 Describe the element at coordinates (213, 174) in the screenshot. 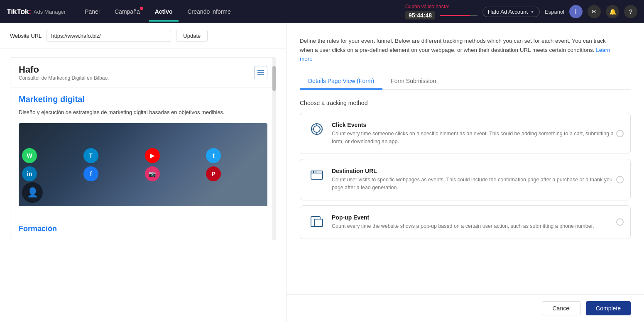

I see `pinterest-icon: P` at that location.